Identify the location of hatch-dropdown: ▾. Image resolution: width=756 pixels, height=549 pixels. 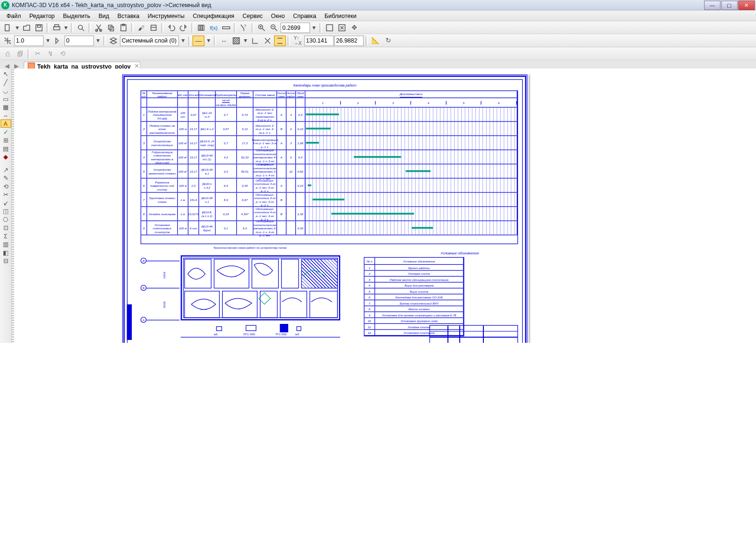
(246, 41).